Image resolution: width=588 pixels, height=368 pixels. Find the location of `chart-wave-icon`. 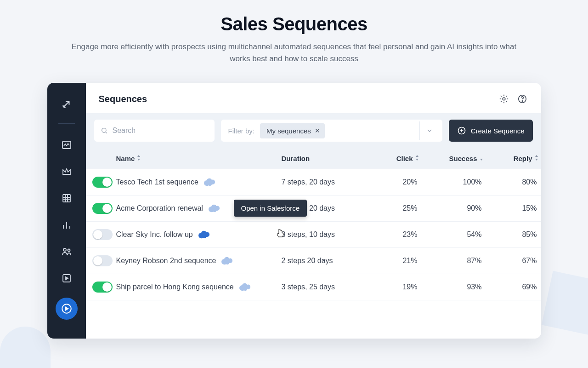

chart-wave-icon is located at coordinates (67, 145).